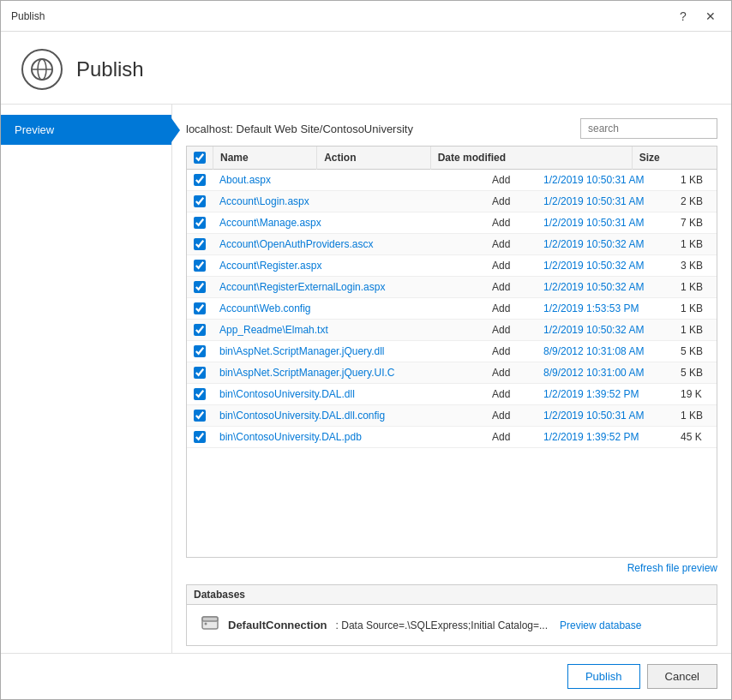  I want to click on header-date: Date modified, so click(531, 158).